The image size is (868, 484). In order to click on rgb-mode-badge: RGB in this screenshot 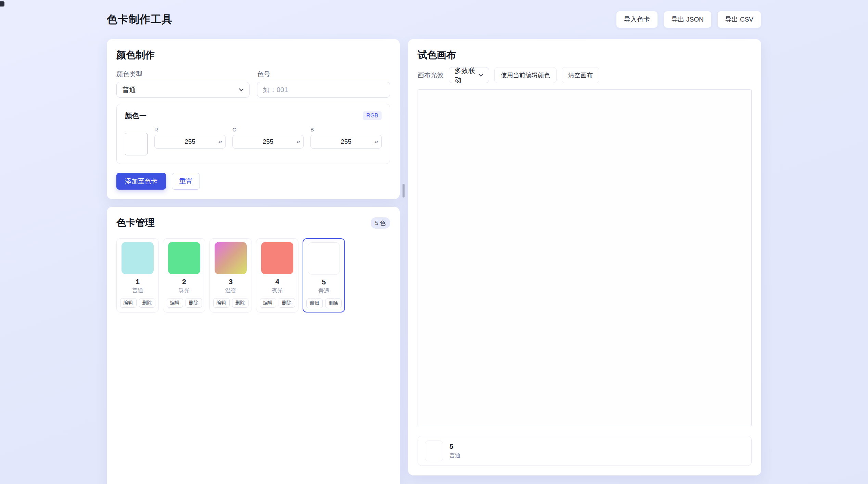, I will do `click(372, 116)`.